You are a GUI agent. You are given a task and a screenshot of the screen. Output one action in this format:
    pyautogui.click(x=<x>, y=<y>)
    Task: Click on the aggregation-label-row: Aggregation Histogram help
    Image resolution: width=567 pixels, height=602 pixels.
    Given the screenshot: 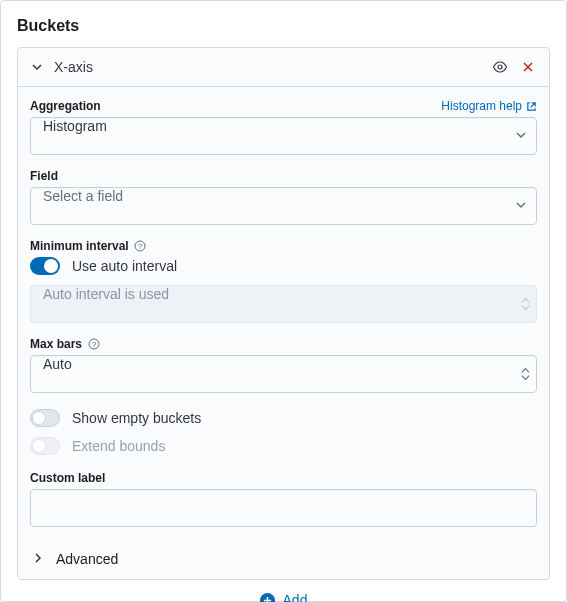 What is the action you would take?
    pyautogui.click(x=284, y=106)
    